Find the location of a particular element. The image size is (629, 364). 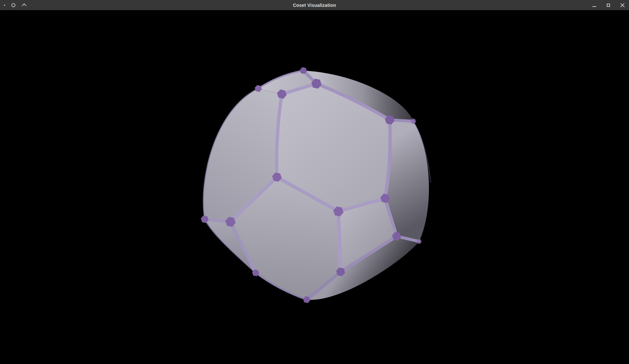

maximize-button is located at coordinates (608, 5).